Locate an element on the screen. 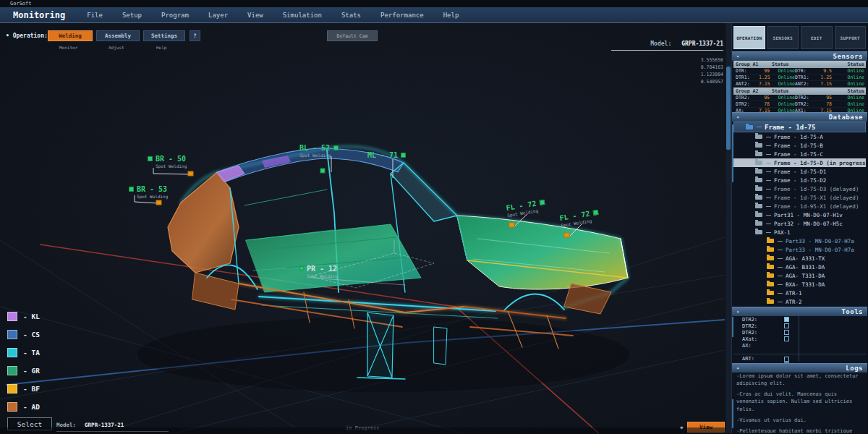 The height and width of the screenshot is (434, 868). tool-row: AXat: is located at coordinates (800, 339).